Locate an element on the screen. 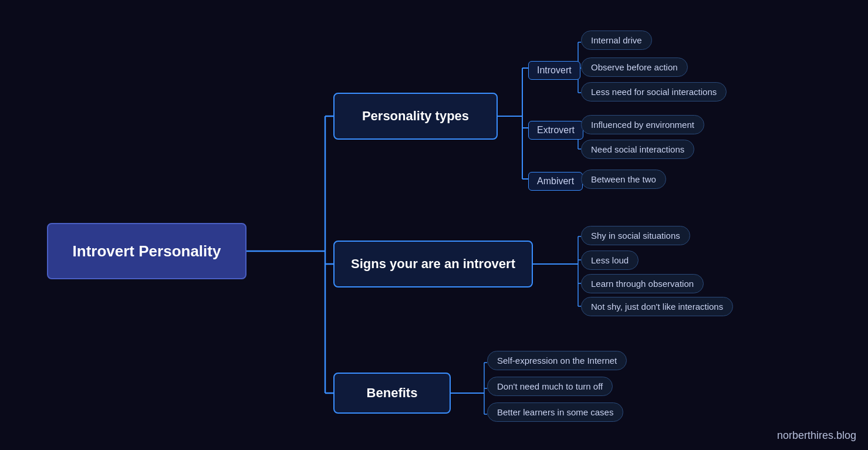 This screenshot has height=450, width=868. leaf-dont-need-turn-off: Don't need much to turn off is located at coordinates (550, 386).